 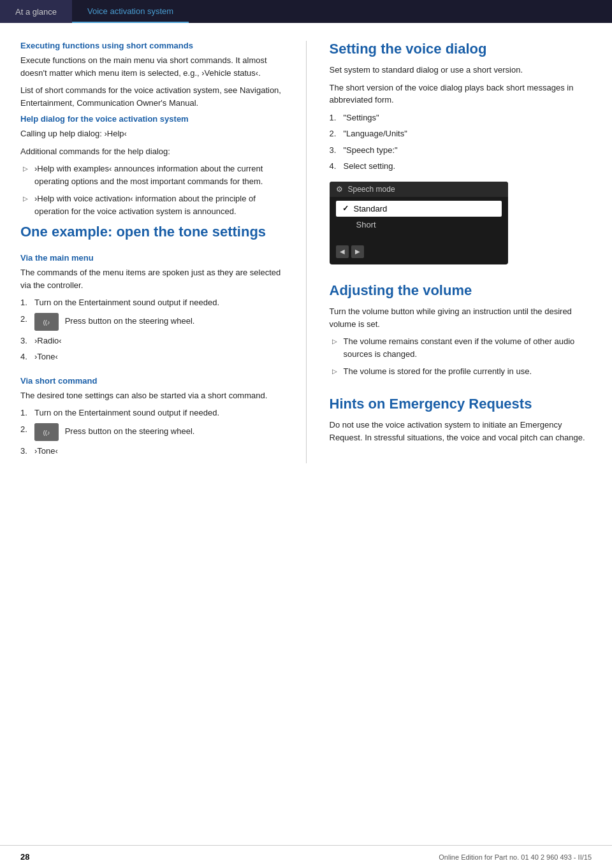 What do you see at coordinates (461, 330) in the screenshot?
I see `section-volume: Adjusting the volume Turn the volume but…` at bounding box center [461, 330].